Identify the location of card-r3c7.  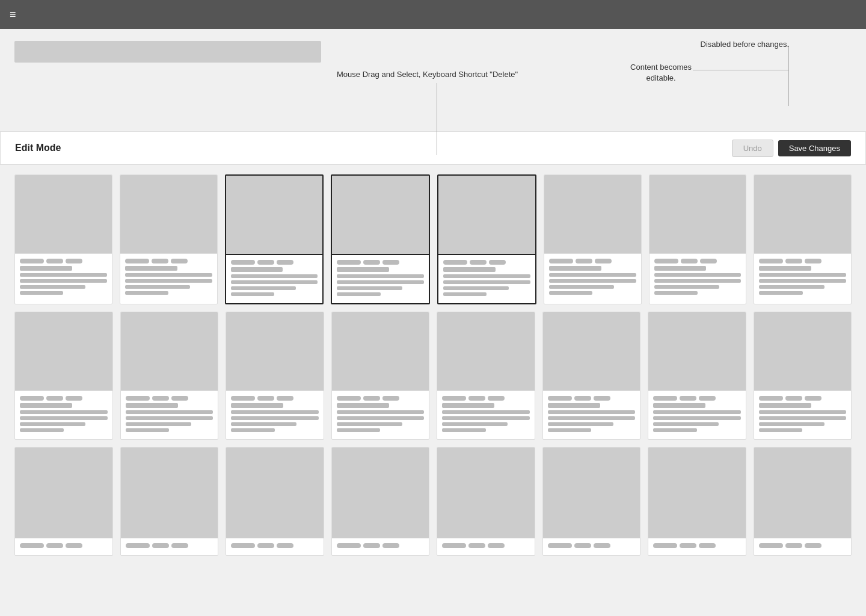
(697, 502).